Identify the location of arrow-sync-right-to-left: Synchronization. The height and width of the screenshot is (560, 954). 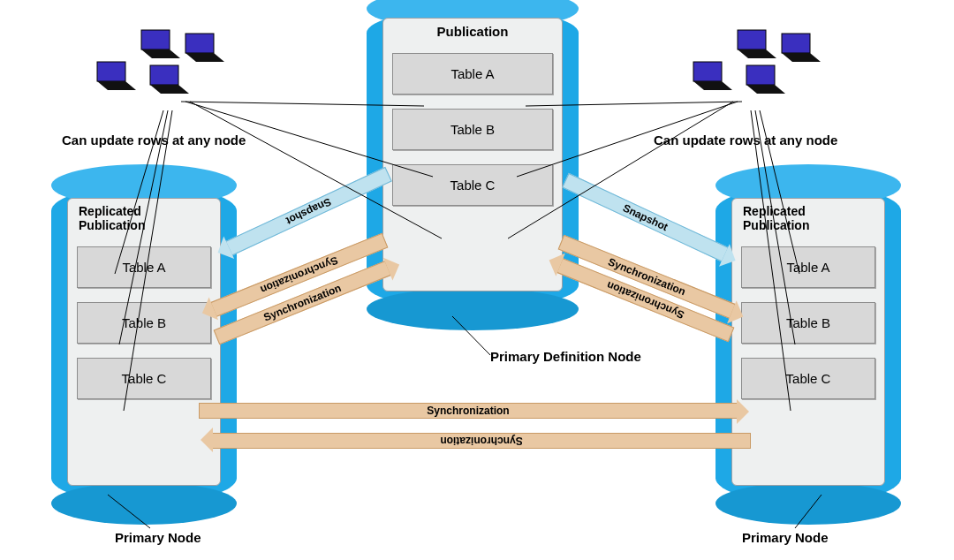
(481, 441).